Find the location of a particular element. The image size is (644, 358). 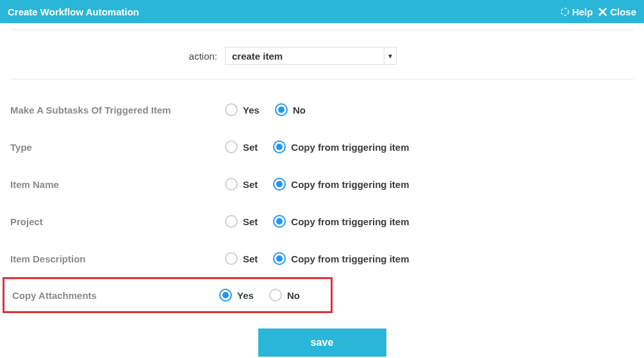

header-bar: Create Workflow Automation Help Close is located at coordinates (322, 12).